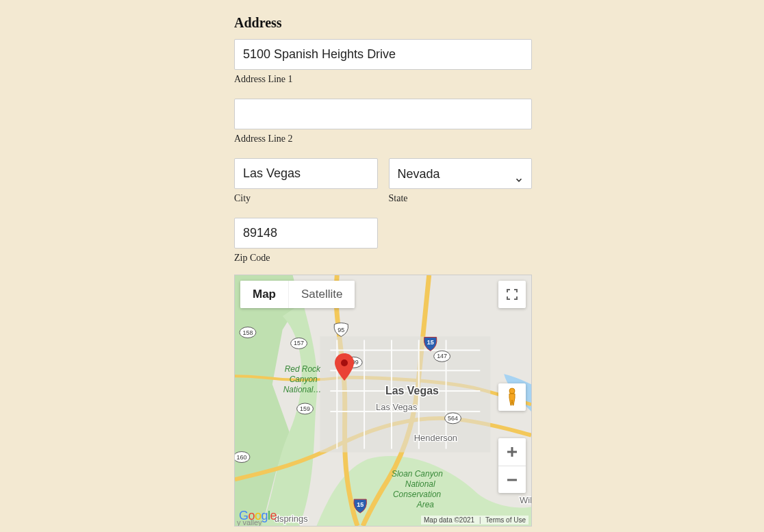  What do you see at coordinates (435, 438) in the screenshot?
I see `svg-text: Henderson` at bounding box center [435, 438].